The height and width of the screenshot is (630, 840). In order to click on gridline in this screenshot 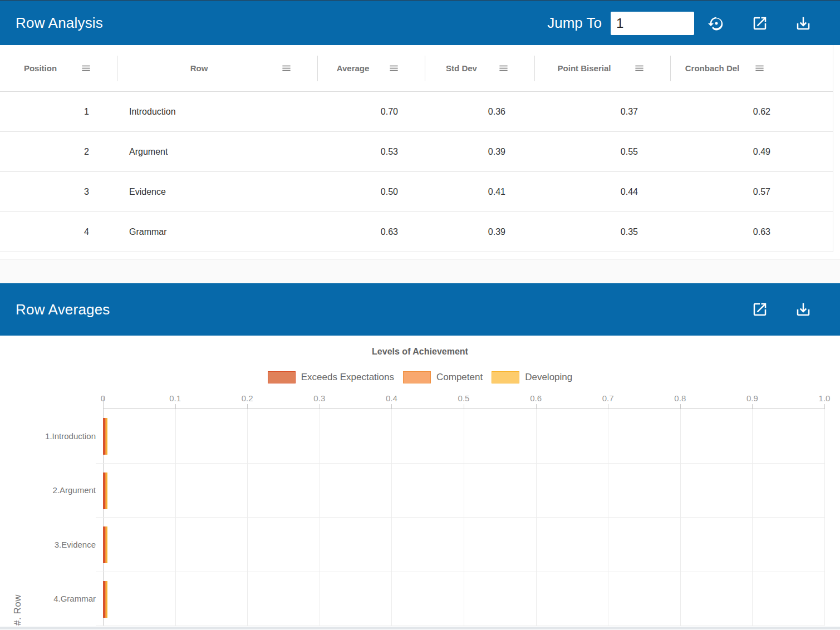, I will do `click(825, 518)`.